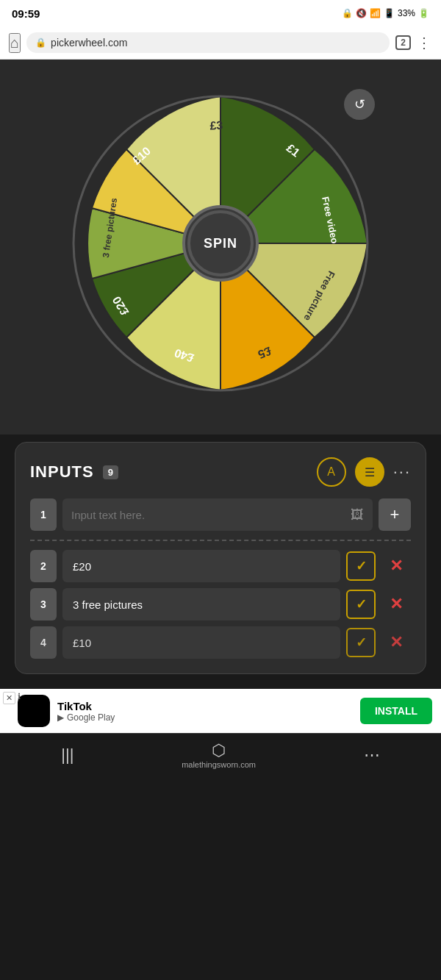 Image resolution: width=441 pixels, height=980 pixels. What do you see at coordinates (396, 566) in the screenshot?
I see `delete-button-2: ✕` at bounding box center [396, 566].